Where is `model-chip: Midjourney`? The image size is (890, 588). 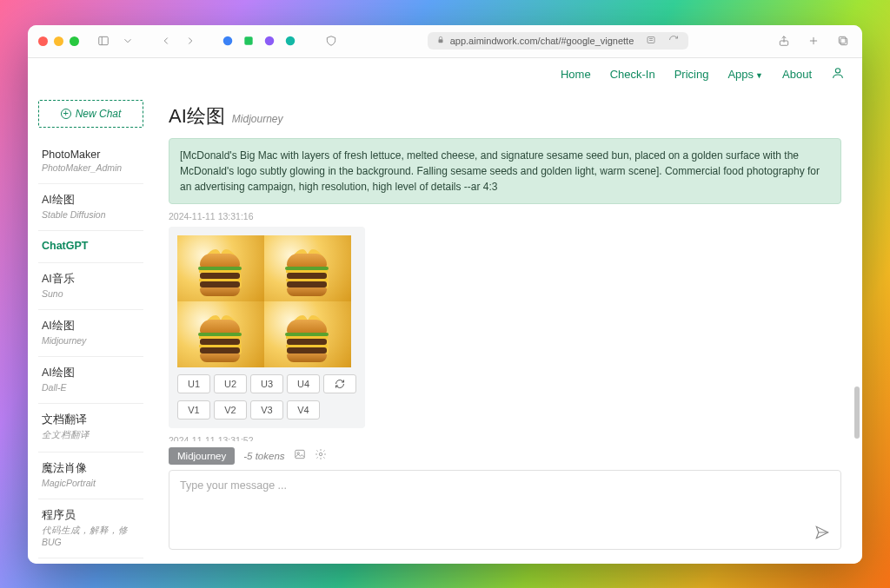 model-chip: Midjourney is located at coordinates (202, 456).